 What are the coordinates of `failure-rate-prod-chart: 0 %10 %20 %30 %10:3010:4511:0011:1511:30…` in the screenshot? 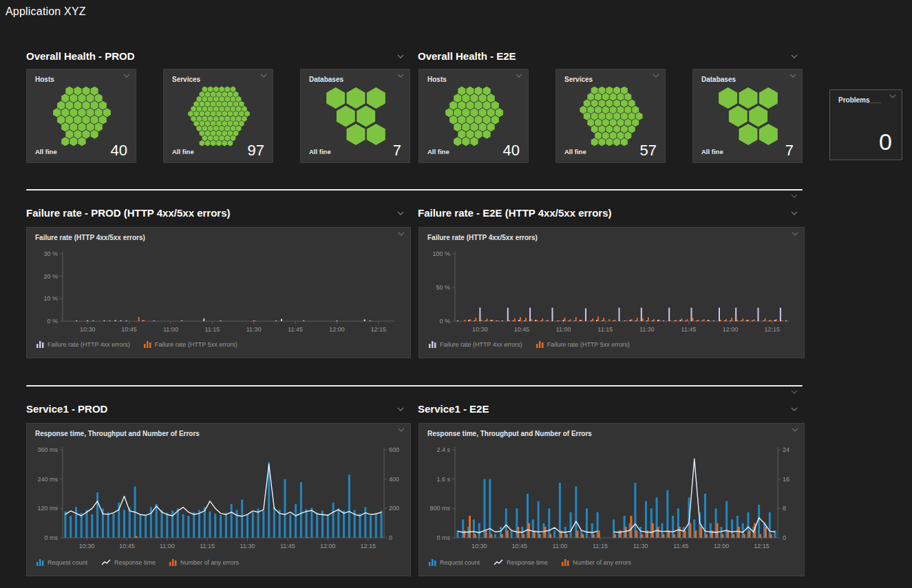 It's located at (219, 294).